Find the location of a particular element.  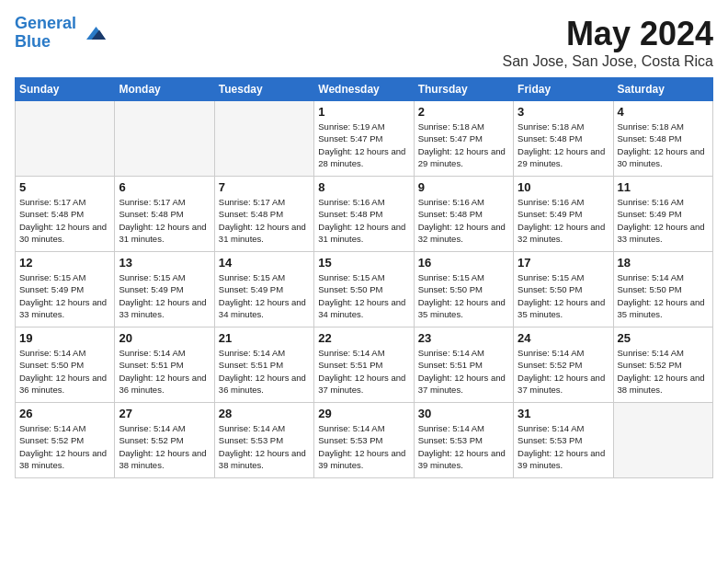

week-row-2: 12Sunrise: 5:15 AM Sunset: 5:49 PM Dayli… is located at coordinates (364, 290).